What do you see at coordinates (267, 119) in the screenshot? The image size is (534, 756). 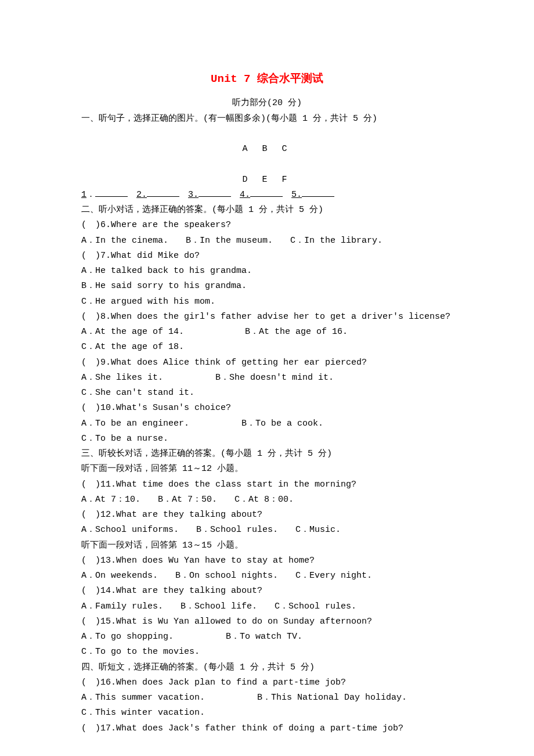 I see `section1-heading: 一、听句子，选择正确的图片。(有一幅图多余)(每小题 1 分，共计 5 分)` at bounding box center [267, 119].